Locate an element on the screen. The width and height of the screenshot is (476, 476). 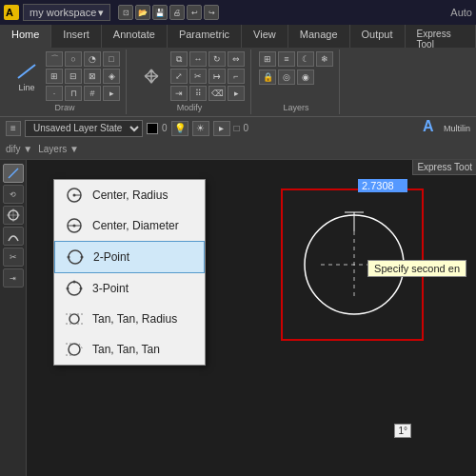
menu-item-3point: 3-Point is located at coordinates (129, 288).